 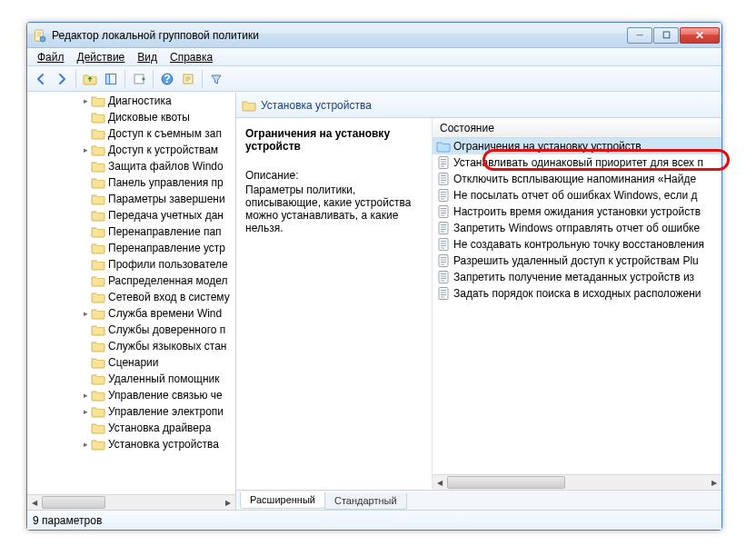 I want to click on tree-item-label: Диагностика, so click(x=140, y=101).